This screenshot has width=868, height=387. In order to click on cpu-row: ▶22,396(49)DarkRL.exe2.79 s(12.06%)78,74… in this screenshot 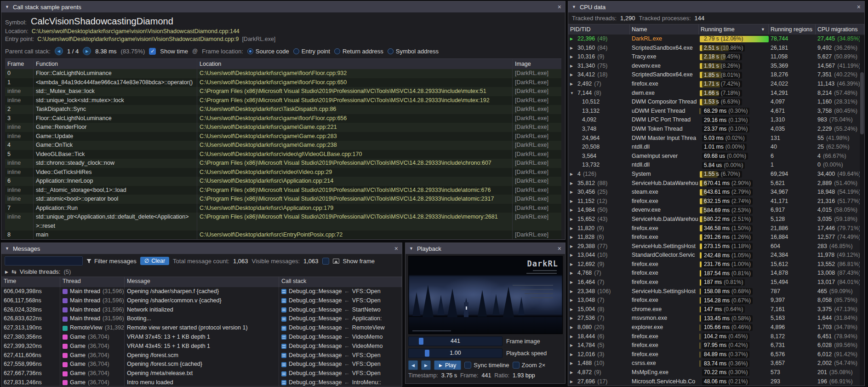, I will do `click(716, 39)`.